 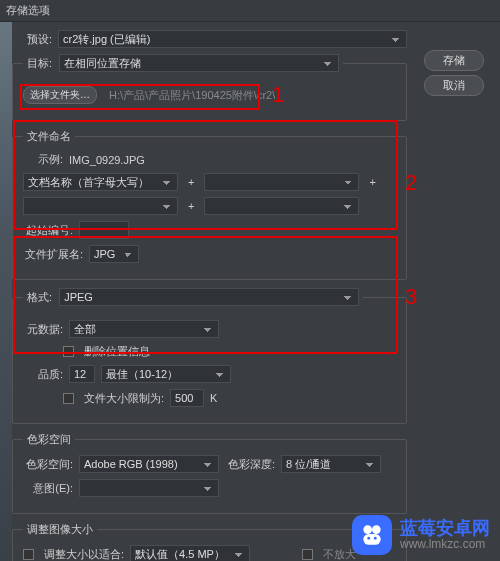 What do you see at coordinates (411, 297) in the screenshot?
I see `annotation-num-3: 3` at bounding box center [411, 297].